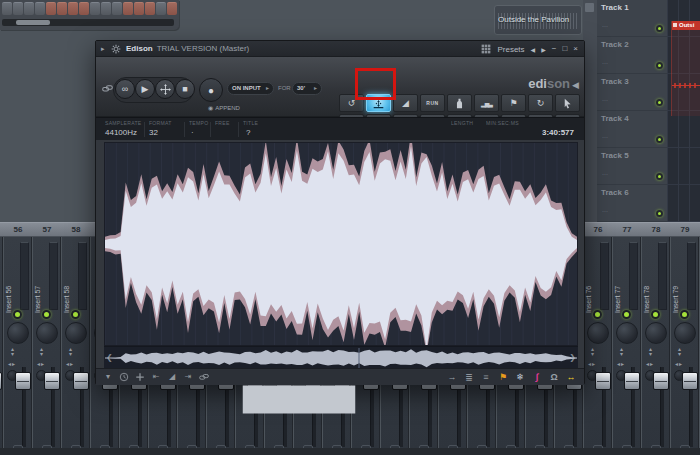  Describe the element at coordinates (307, 88) in the screenshot. I see `duration-dropdown: 30'▸` at that location.